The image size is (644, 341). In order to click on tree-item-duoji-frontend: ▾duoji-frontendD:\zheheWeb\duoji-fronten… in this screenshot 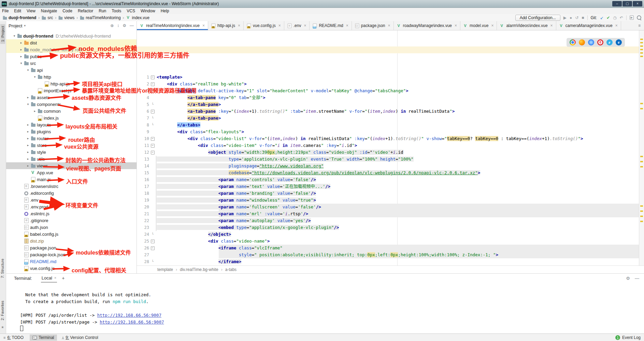, I will do `click(71, 36)`.